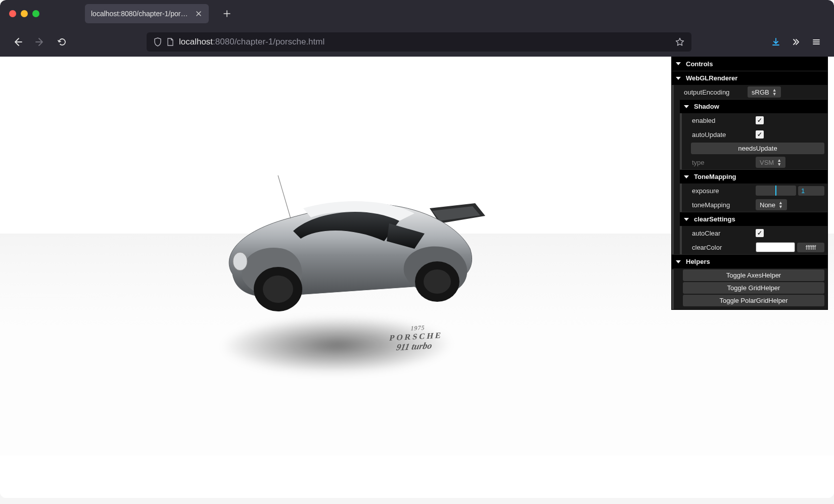  Describe the element at coordinates (715, 219) in the screenshot. I see `folder-label: clearSettings` at that location.